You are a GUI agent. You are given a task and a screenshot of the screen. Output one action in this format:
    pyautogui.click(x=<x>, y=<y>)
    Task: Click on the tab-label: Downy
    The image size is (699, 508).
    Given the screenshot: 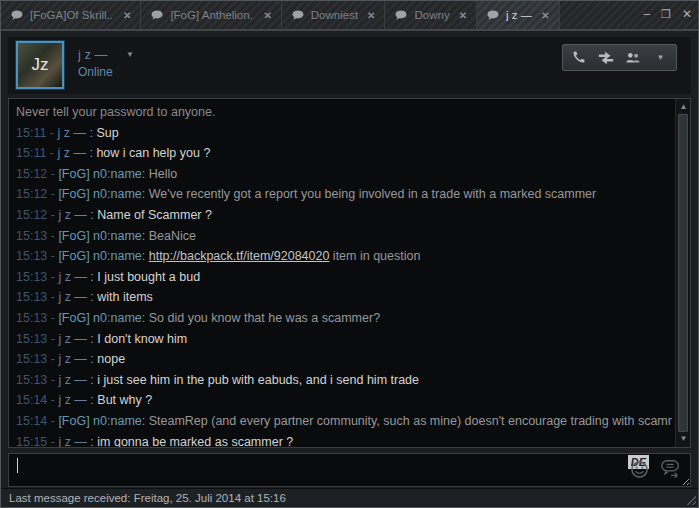 What is the action you would take?
    pyautogui.click(x=432, y=15)
    